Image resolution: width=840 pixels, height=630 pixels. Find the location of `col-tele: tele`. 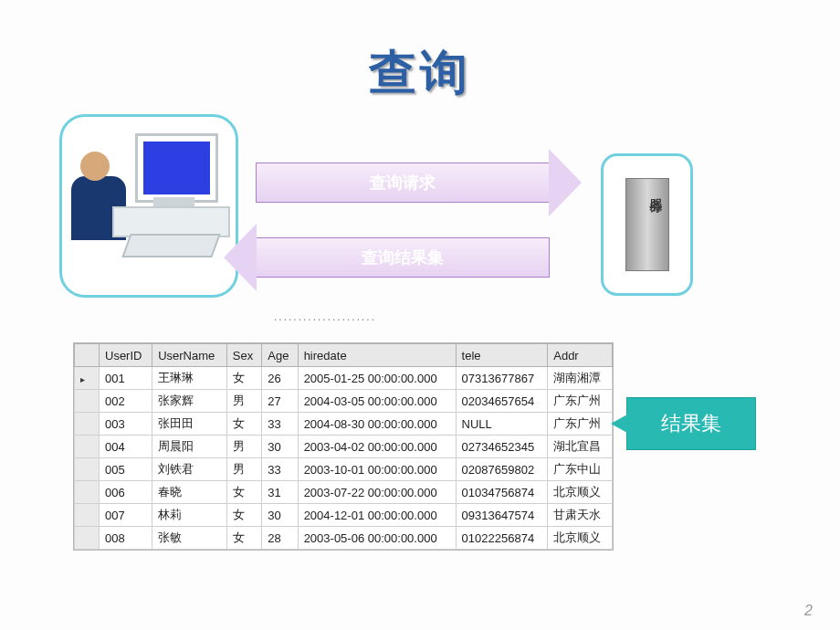

col-tele: tele is located at coordinates (502, 356).